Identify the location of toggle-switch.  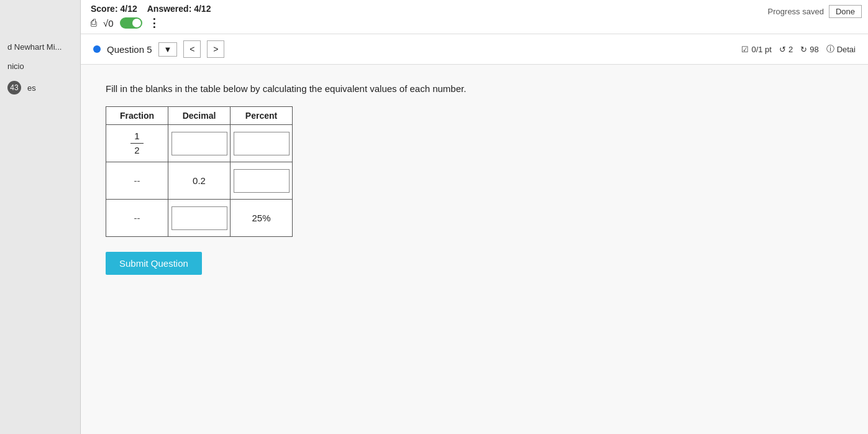
(131, 23).